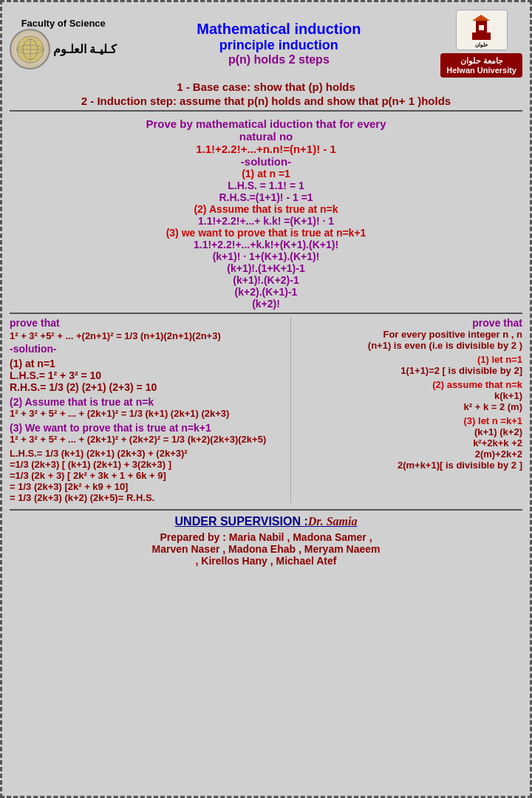 The image size is (532, 798). I want to click on step2-line: 2 - Induction step: assume that p(n) hol…, so click(266, 100).